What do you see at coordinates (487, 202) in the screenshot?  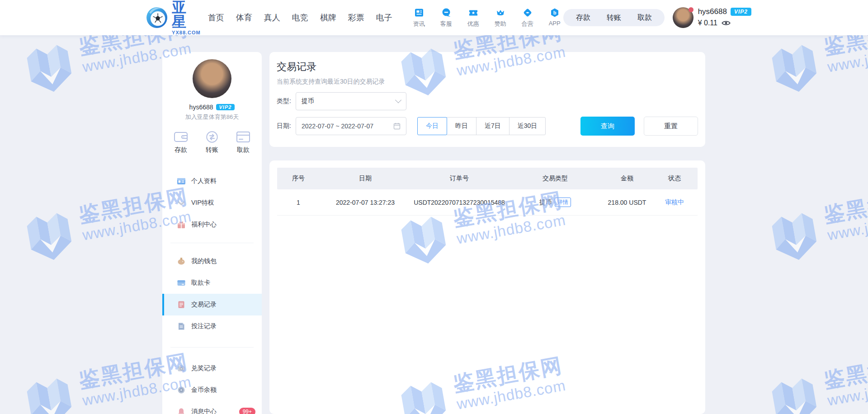 I see `table-row: 1 2022-07-07 13:27:23 USDT20220707132723…` at bounding box center [487, 202].